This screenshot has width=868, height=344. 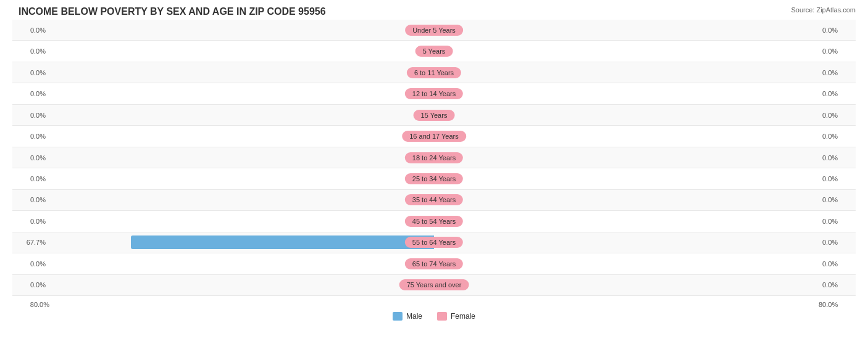 I want to click on bar-section: 25 to 34 Years, so click(x=434, y=179).